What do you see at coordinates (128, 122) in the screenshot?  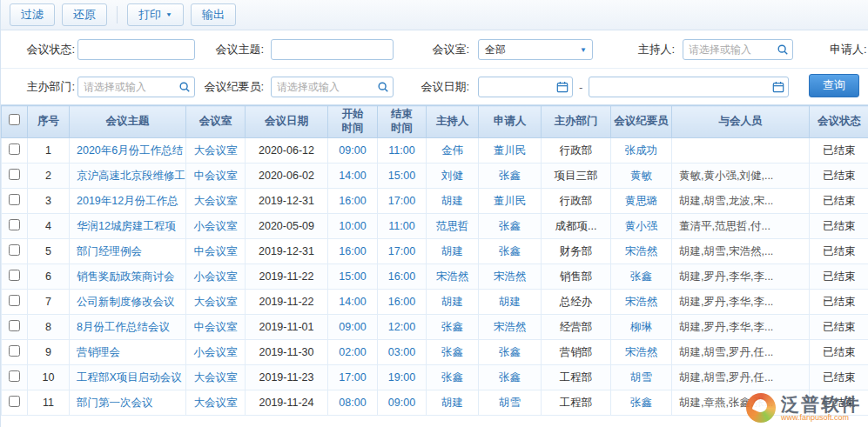 I see `header-subject: 会议主题` at bounding box center [128, 122].